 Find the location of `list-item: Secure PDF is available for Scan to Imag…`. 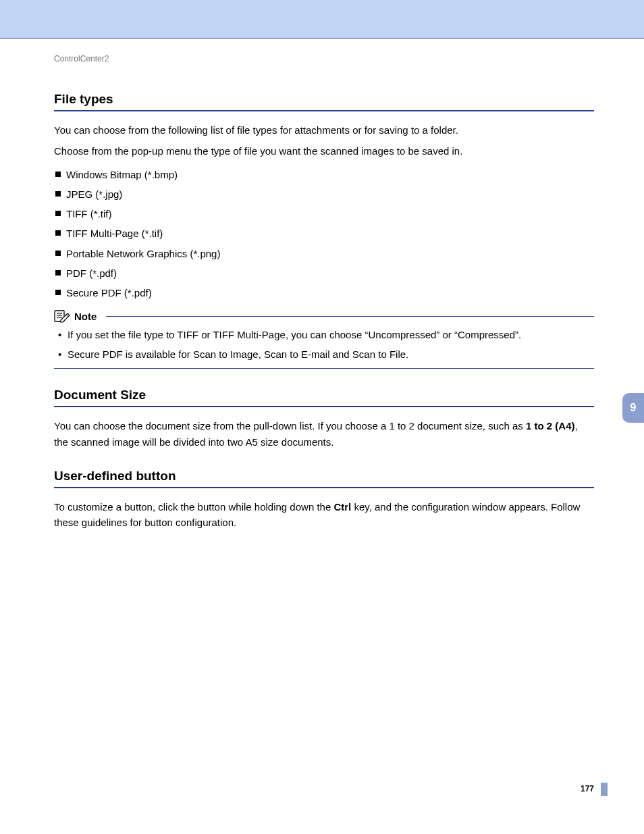

list-item: Secure PDF is available for Scan to Imag… is located at coordinates (324, 355).